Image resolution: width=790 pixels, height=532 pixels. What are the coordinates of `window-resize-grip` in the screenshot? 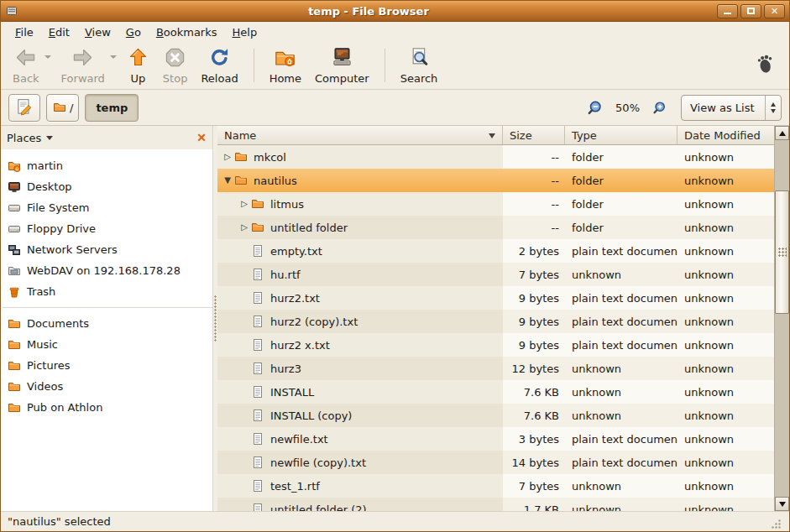 It's located at (776, 525).